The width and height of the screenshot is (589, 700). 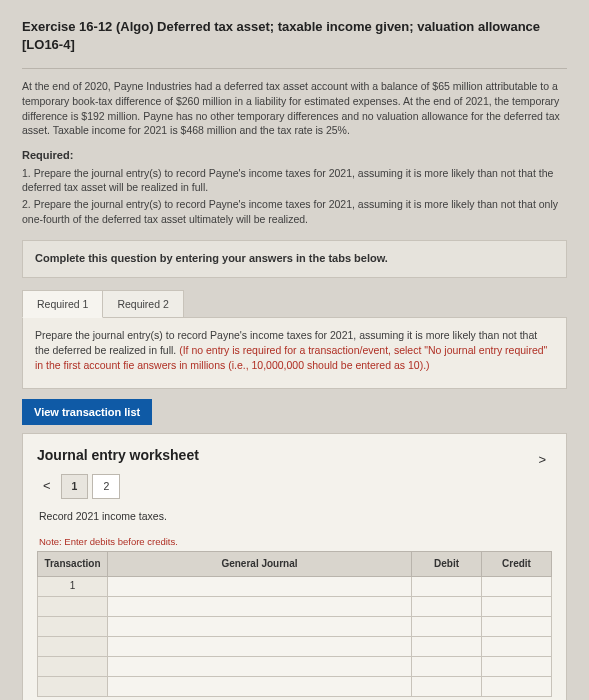 I want to click on col-debit: Debit, so click(x=447, y=564).